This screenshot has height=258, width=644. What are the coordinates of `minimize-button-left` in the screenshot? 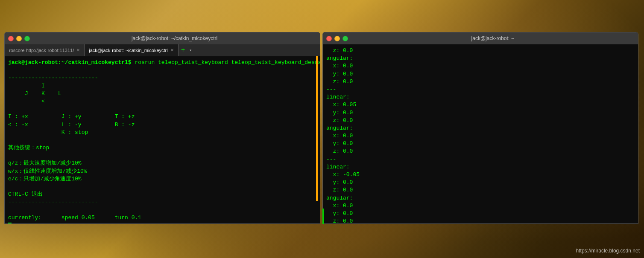 It's located at (19, 38).